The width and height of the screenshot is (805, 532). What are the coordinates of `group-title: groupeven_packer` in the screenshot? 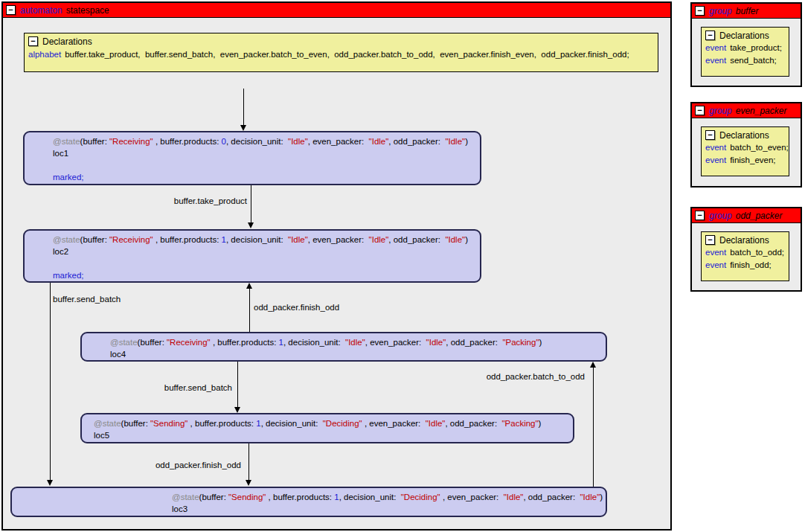 It's located at (748, 111).